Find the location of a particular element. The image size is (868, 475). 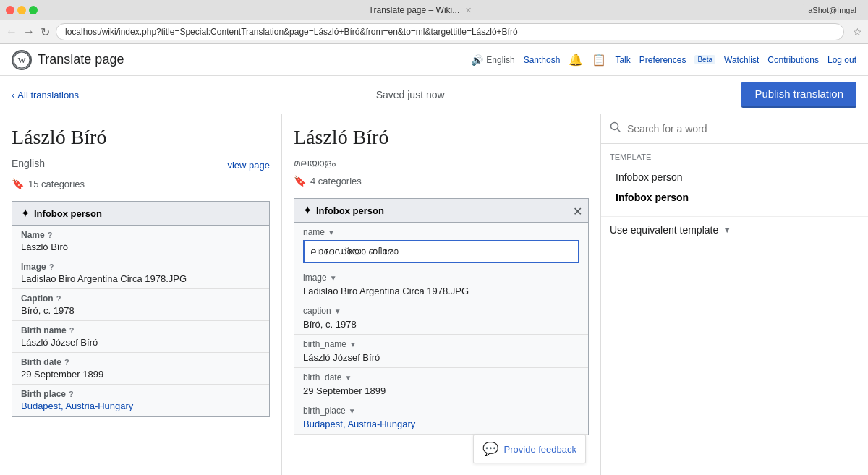

target-birth-name-label: birth_name is located at coordinates (325, 344).